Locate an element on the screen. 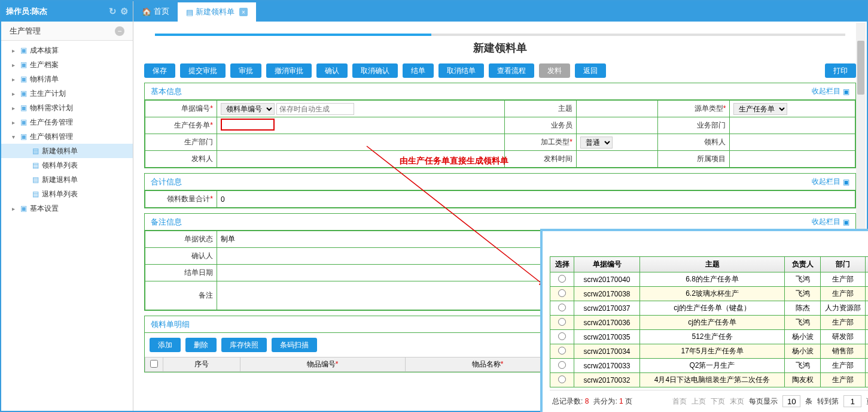  tab: ▤新建领料单× is located at coordinates (217, 11).